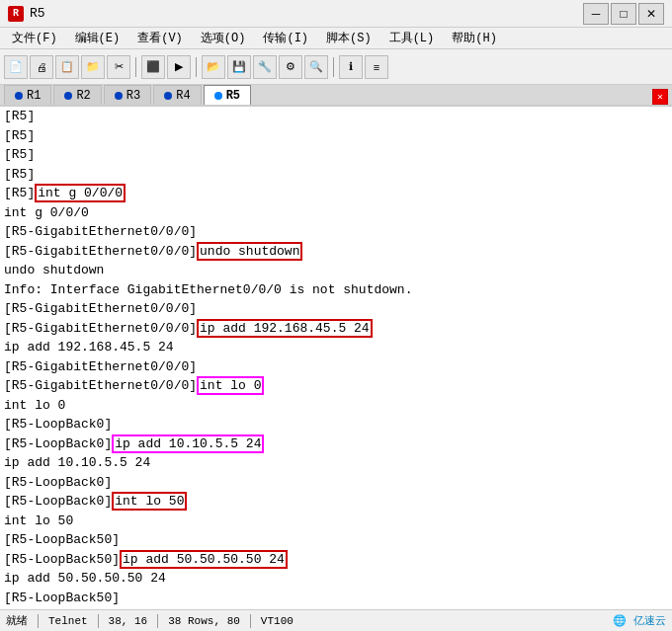 The height and width of the screenshot is (631, 672). What do you see at coordinates (42, 67) in the screenshot?
I see `toolbar-btn-2: 🖨` at bounding box center [42, 67].